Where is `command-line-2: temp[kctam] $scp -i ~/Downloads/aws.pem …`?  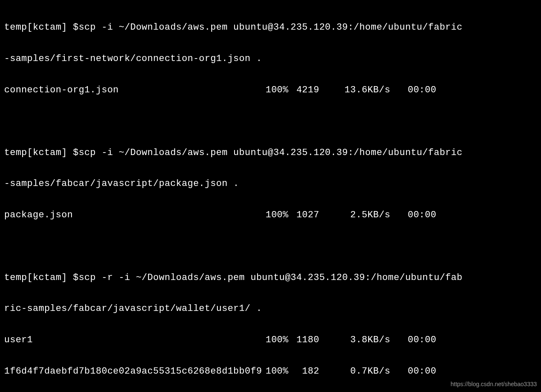
command-line-2: temp[kctam] $scp -i ~/Downloads/aws.pem … is located at coordinates (270, 153).